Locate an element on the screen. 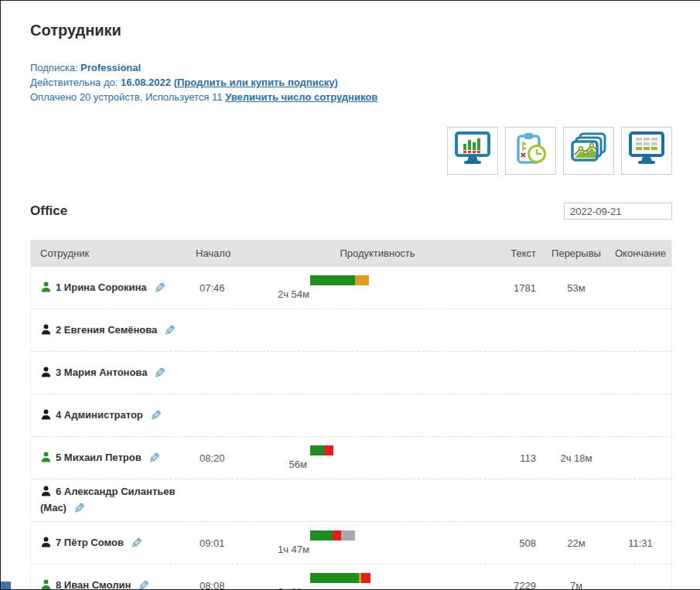 This screenshot has height=590, width=700. productive-time-label: 56м is located at coordinates (292, 464).